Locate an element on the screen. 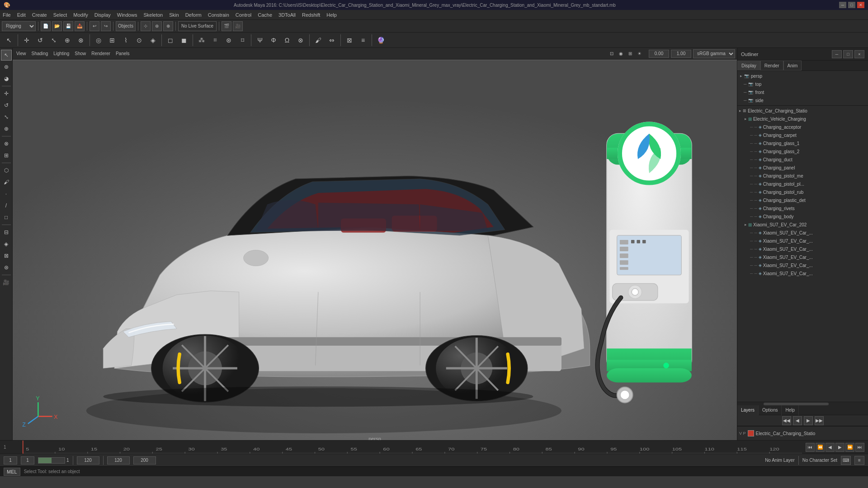 The width and height of the screenshot is (868, 488). camera-persp: ▸ 📷 persp is located at coordinates (803, 76).